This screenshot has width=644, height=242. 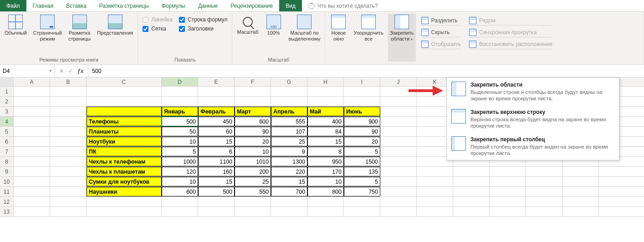 I want to click on cell-I3: Июнь, so click(x=362, y=111).